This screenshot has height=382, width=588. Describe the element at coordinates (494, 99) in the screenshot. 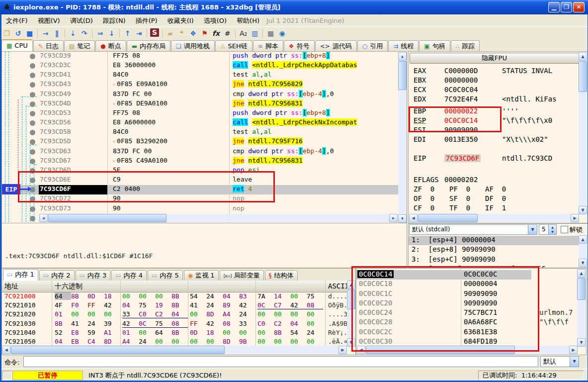

I see `register-row: EDX7C92E4F4<ntdll._KiFas` at that location.